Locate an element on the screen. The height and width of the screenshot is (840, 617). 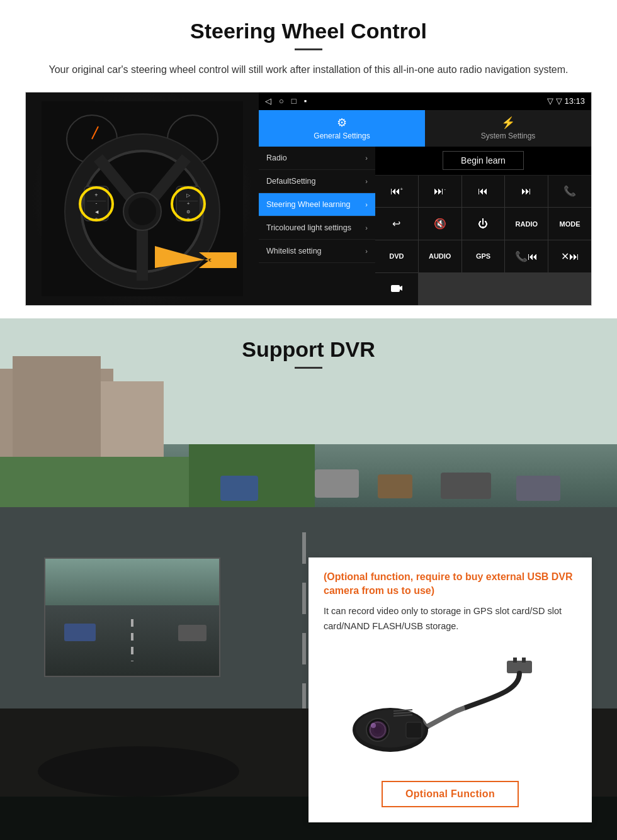
ctrl-btn-dvd: DVD is located at coordinates (397, 257).